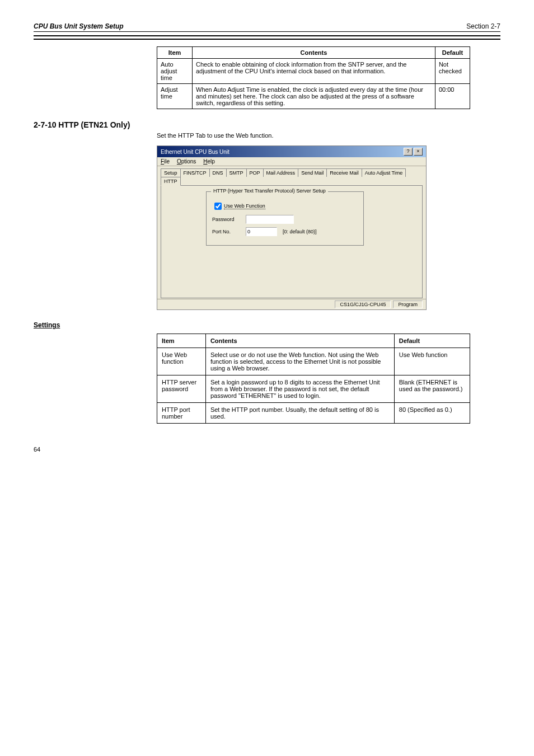 This screenshot has height=756, width=534. I want to click on close-button: ×, so click(418, 152).